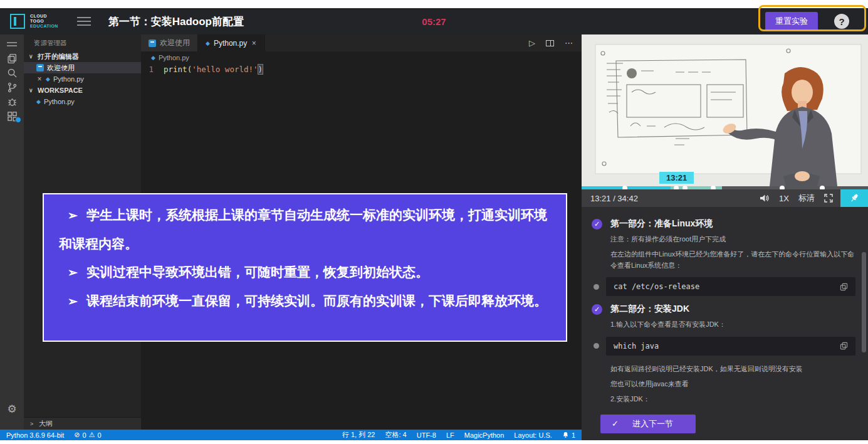 This screenshot has height=444, width=868. What do you see at coordinates (12, 88) in the screenshot?
I see `source-control-icon` at bounding box center [12, 88].